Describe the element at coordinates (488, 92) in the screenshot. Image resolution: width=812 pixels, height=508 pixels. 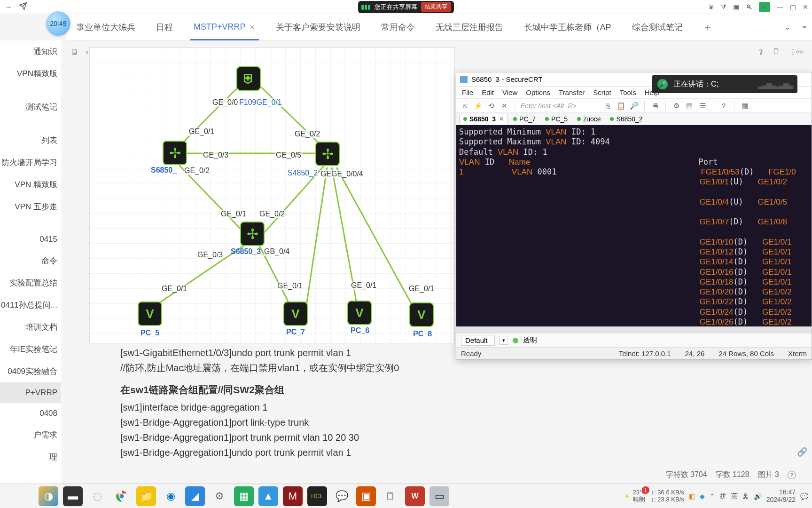
I see `menu-edit: Edit` at that location.